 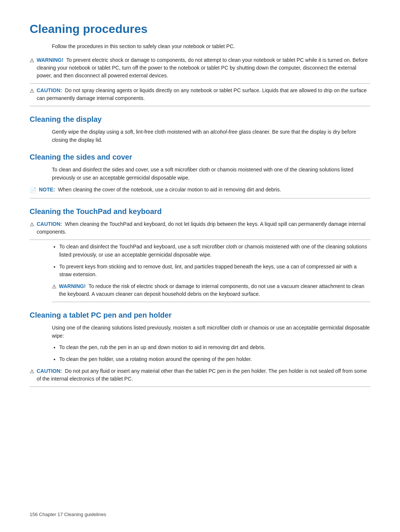 What do you see at coordinates (200, 96) in the screenshot?
I see `caution-block-1: ⚠ CAUTION: Do not spray cleaning agents …` at bounding box center [200, 96].